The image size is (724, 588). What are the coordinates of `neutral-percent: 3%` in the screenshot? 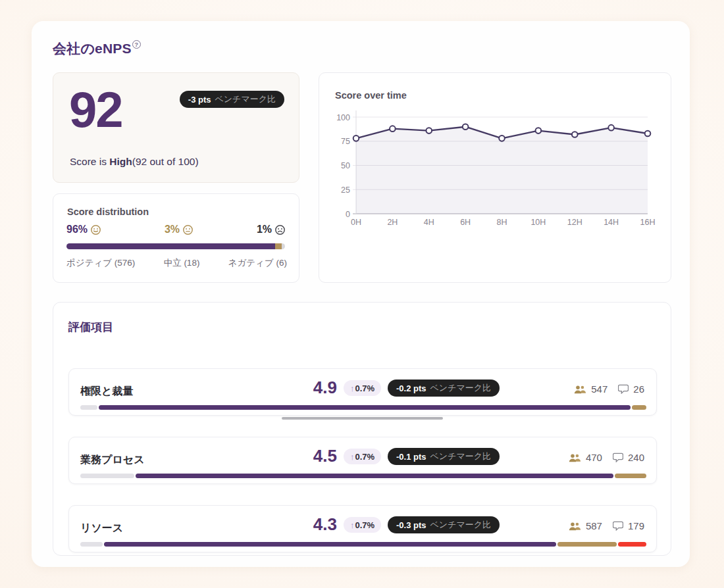 It's located at (179, 230).